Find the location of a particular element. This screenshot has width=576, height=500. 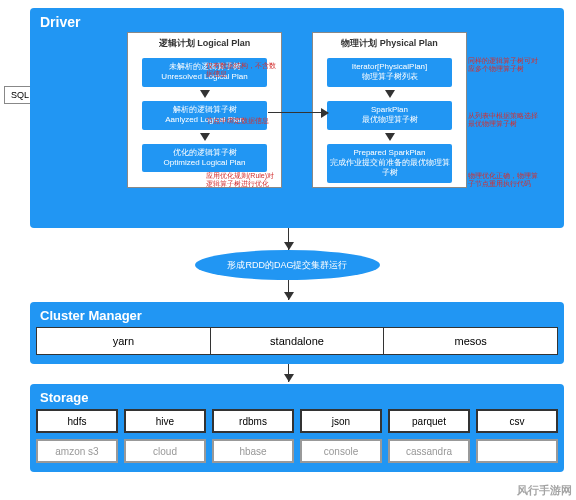

storage-empty is located at coordinates (517, 451).